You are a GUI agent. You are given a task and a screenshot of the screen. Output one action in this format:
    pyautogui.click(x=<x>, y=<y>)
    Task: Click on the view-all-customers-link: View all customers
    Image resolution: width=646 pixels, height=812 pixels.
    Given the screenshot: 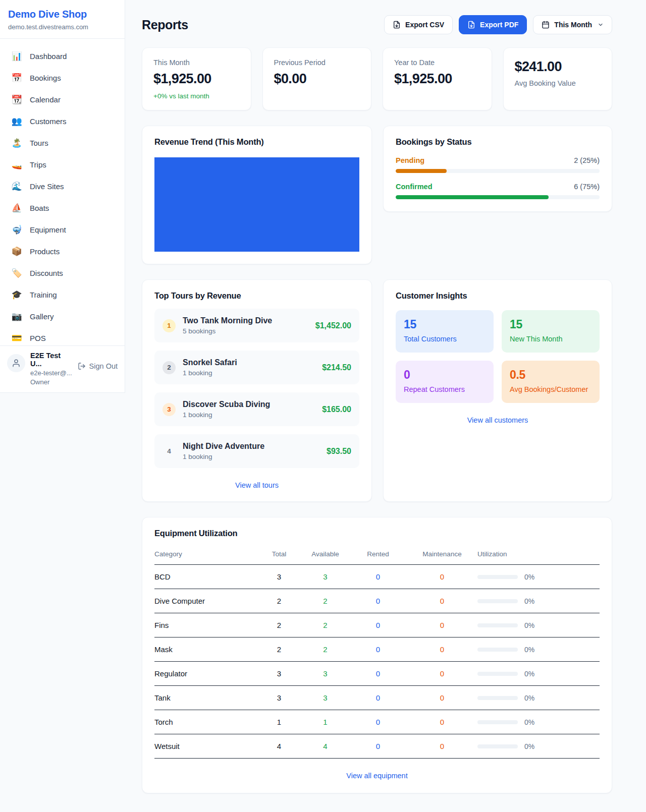 What is the action you would take?
    pyautogui.click(x=498, y=420)
    